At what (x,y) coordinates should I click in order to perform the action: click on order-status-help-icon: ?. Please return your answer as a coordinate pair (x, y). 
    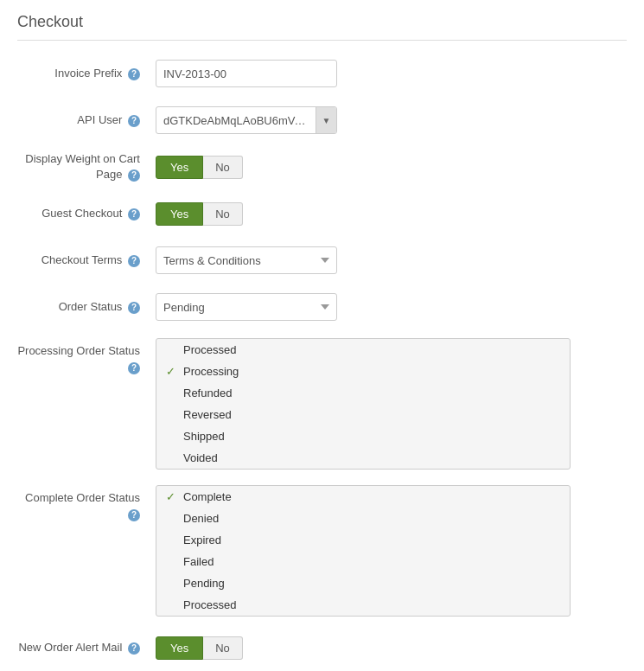
    Looking at the image, I should click on (134, 308).